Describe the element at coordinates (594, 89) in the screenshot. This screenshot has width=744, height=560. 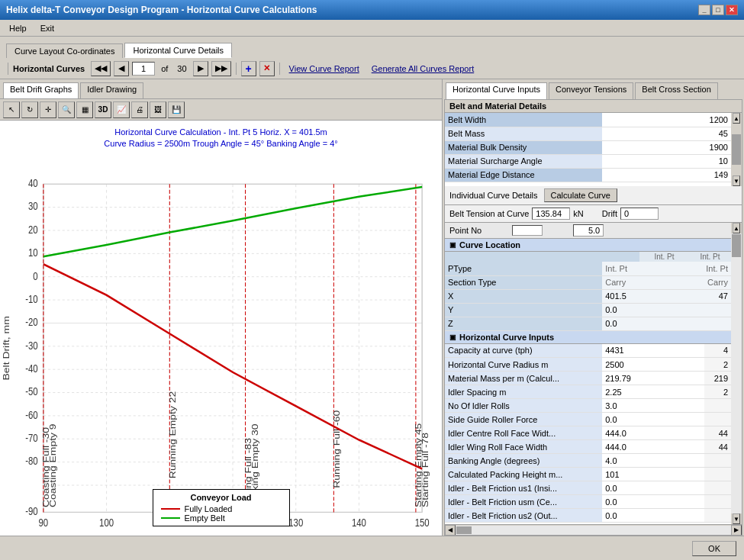
I see `right-tabbar: Horizontal Curve Inputs Conveyor Tension…` at that location.